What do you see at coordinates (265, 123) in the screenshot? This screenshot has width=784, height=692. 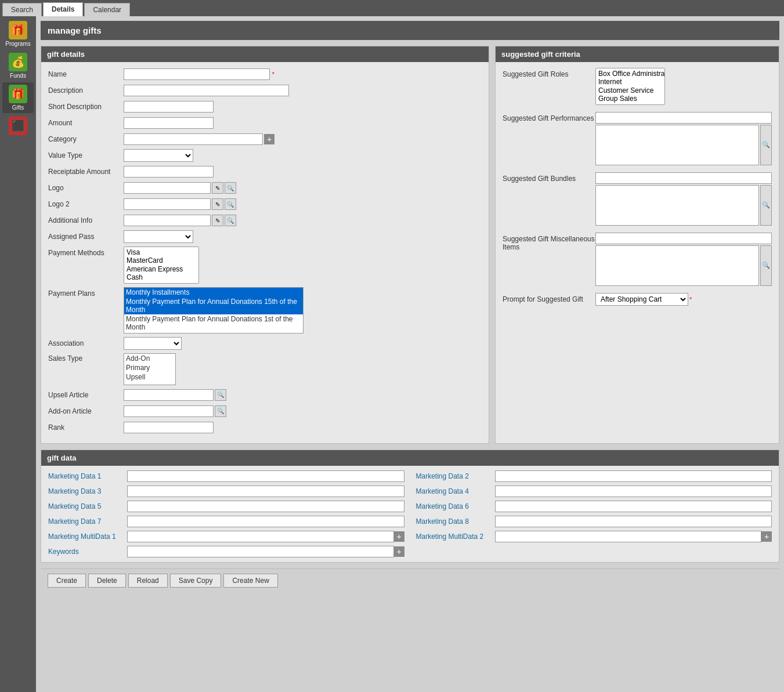 I see `amount-row: Amount` at bounding box center [265, 123].